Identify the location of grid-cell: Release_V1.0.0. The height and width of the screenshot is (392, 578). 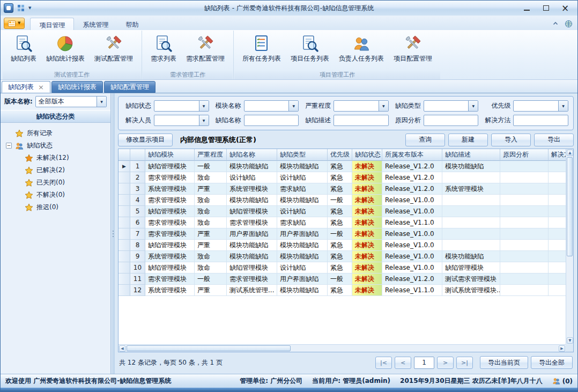
(412, 211).